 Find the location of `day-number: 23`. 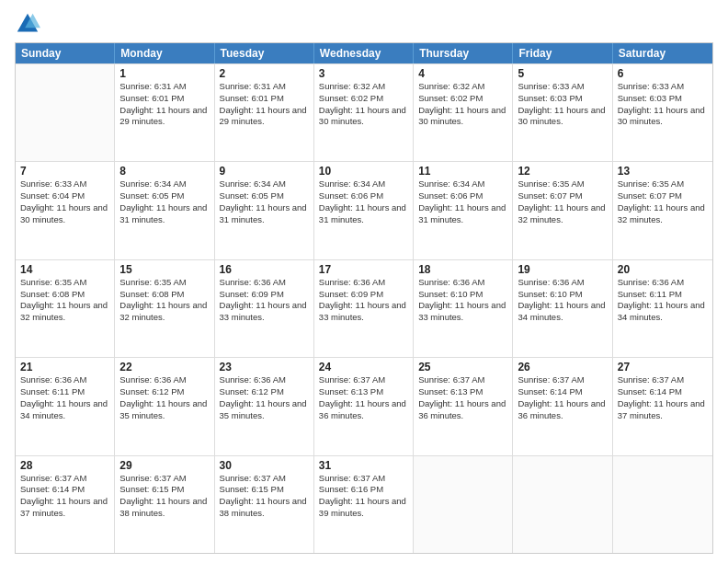

day-number: 23 is located at coordinates (265, 367).